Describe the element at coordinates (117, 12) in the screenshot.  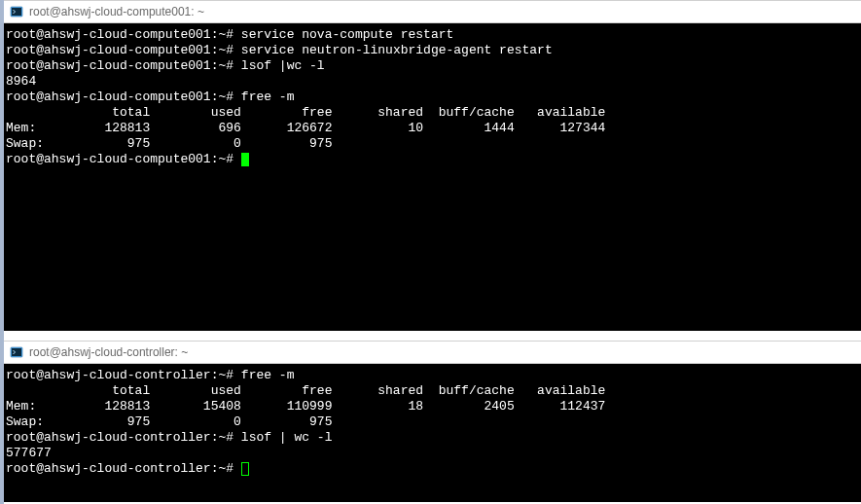
I see `window-title: root@ahswj-cloud-compute001: ~` at that location.